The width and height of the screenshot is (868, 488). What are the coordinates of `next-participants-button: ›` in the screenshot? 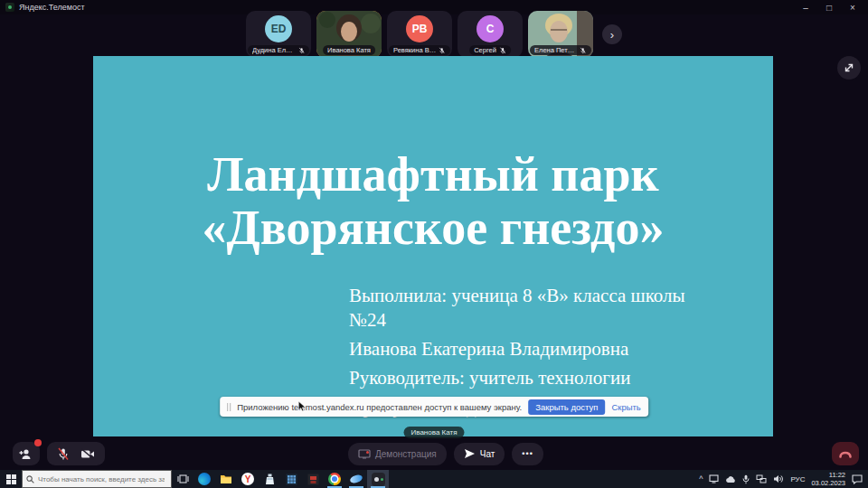 It's located at (612, 34).